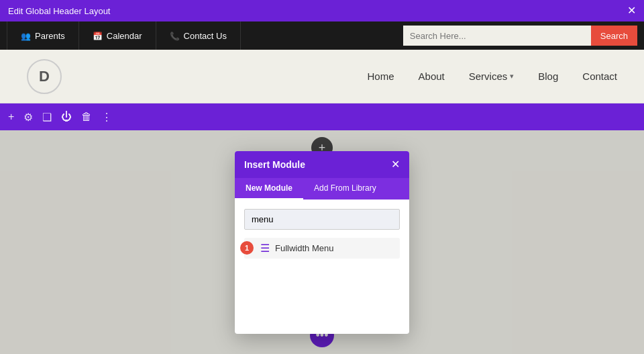 The width and height of the screenshot is (644, 354). Describe the element at coordinates (322, 36) in the screenshot. I see `admin-nav: Parents Calendar Contact Us Search` at that location.